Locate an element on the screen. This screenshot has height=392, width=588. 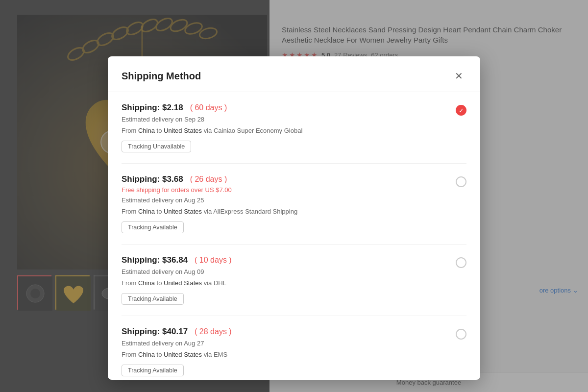
radio-button-1: ✓ is located at coordinates (461, 110).